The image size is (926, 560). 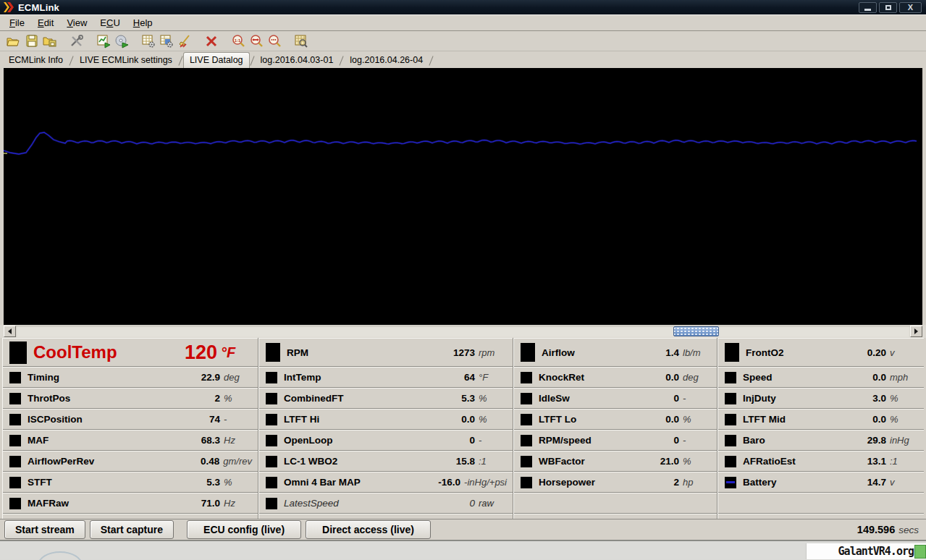 I want to click on param-row-airflow: Airflow1.4lb/m, so click(x=615, y=352).